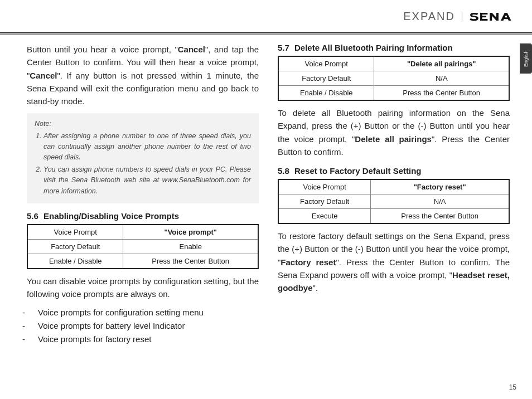 Image resolution: width=532 pixels, height=399 pixels. What do you see at coordinates (394, 64) in the screenshot?
I see `table-row: Voice Prompt"Delete all pairings"` at bounding box center [394, 64].